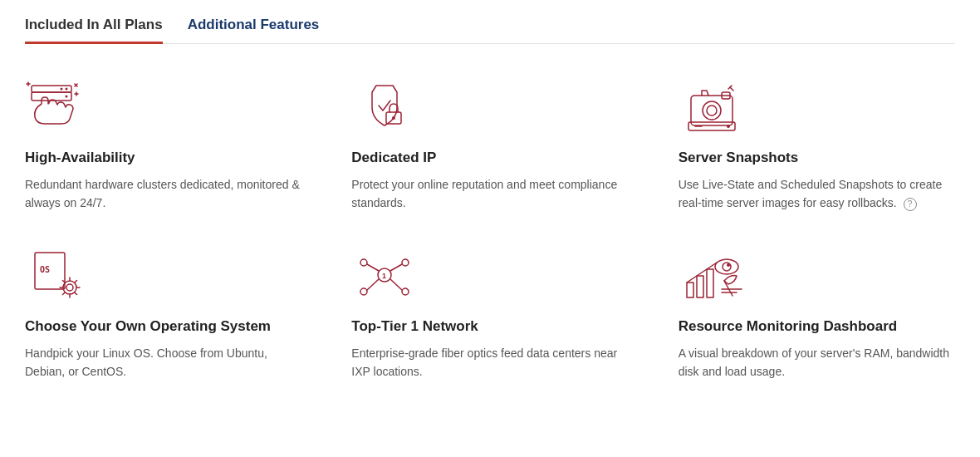  What do you see at coordinates (490, 158) in the screenshot?
I see `dedicated-ip-title: Dedicated IP` at bounding box center [490, 158].